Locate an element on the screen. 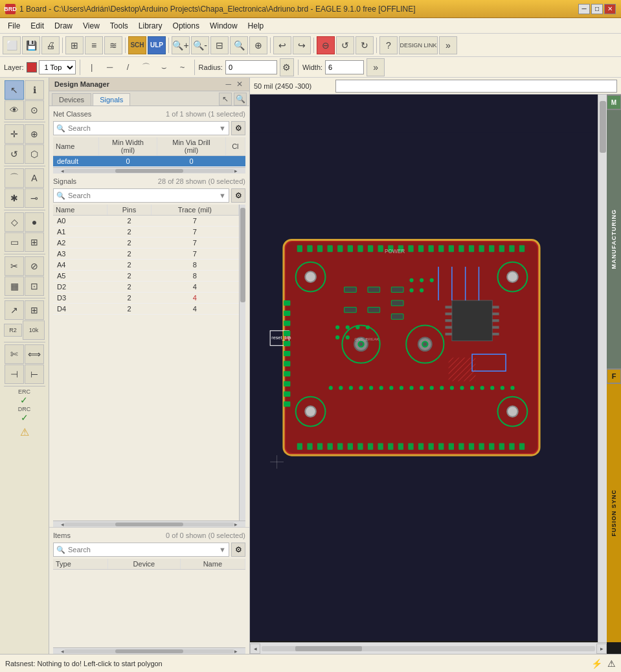  hscroll-left-btn: ◂ is located at coordinates (255, 649).